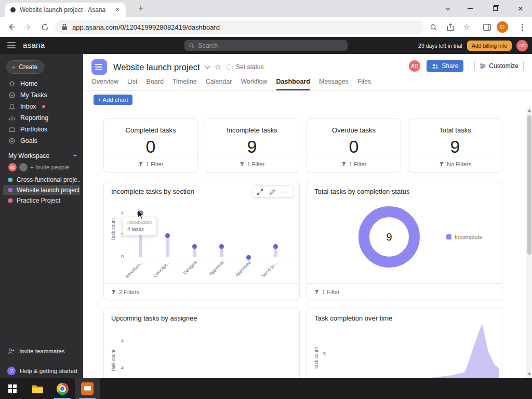 The width and height of the screenshot is (532, 399). What do you see at coordinates (450, 27) in the screenshot?
I see `share-page-icon` at bounding box center [450, 27].